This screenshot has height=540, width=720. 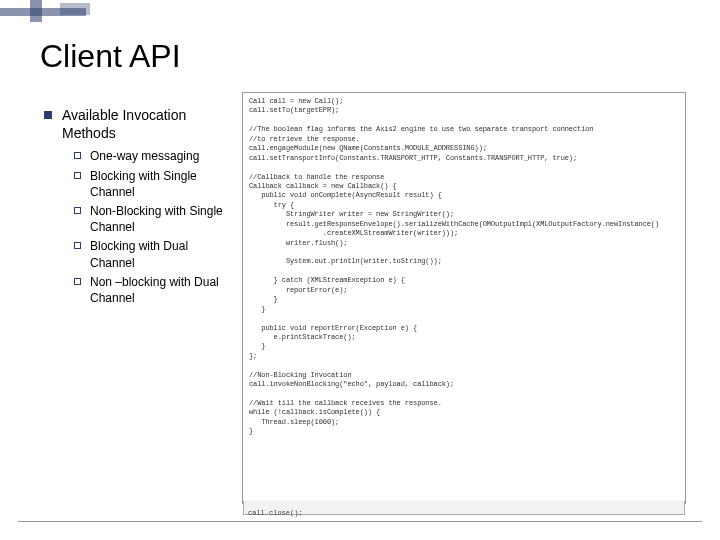 What do you see at coordinates (160, 219) in the screenshot?
I see `list-item-text: Non-Blocking with Single Channel` at bounding box center [160, 219].